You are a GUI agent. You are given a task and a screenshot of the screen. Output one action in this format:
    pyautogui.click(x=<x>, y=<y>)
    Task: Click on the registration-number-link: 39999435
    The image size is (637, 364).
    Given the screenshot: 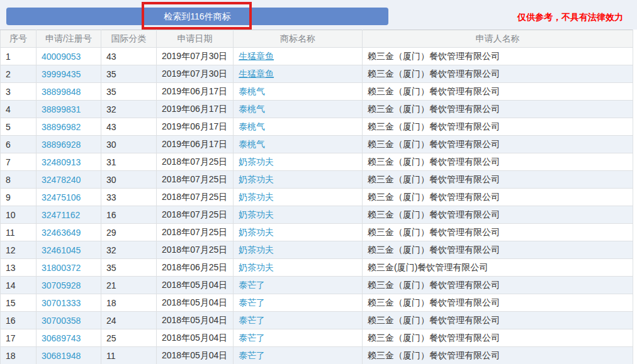 What is the action you would take?
    pyautogui.click(x=61, y=74)
    